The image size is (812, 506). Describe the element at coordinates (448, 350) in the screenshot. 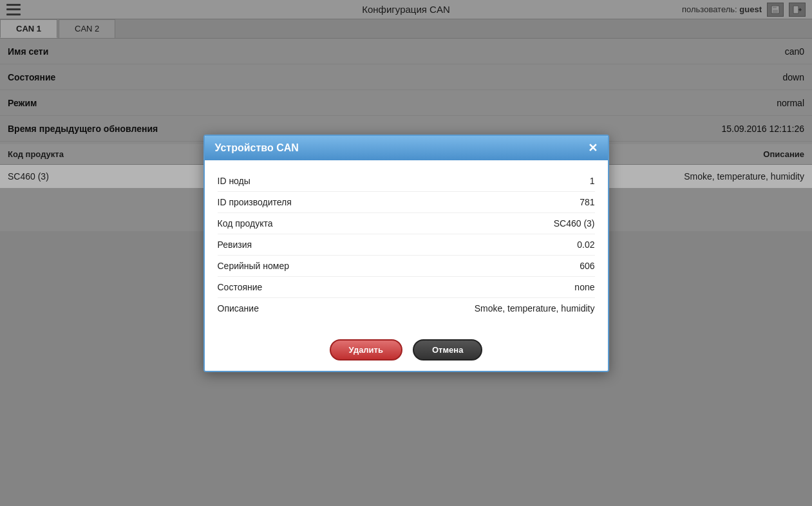

I see `cancel-button: Отмена` at that location.